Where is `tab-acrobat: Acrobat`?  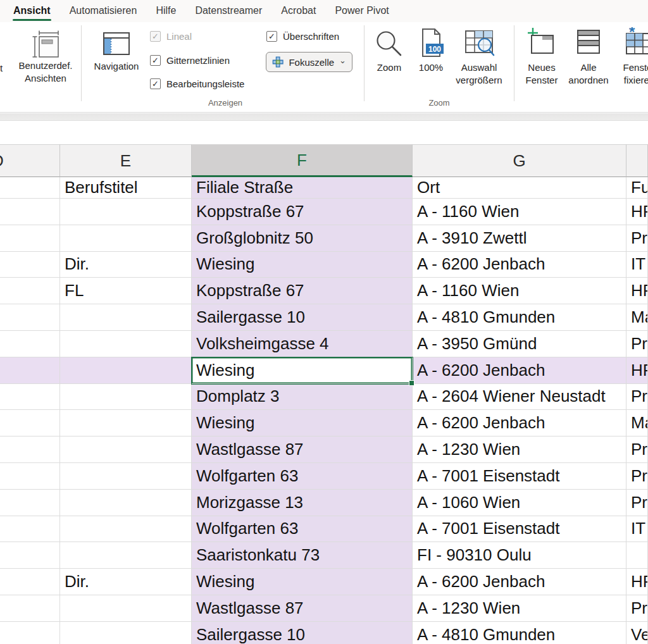 tab-acrobat: Acrobat is located at coordinates (299, 11).